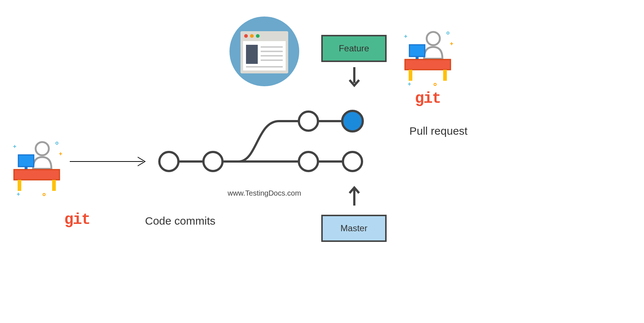 The image size is (644, 323). I want to click on feature-box-label: Feature, so click(354, 48).